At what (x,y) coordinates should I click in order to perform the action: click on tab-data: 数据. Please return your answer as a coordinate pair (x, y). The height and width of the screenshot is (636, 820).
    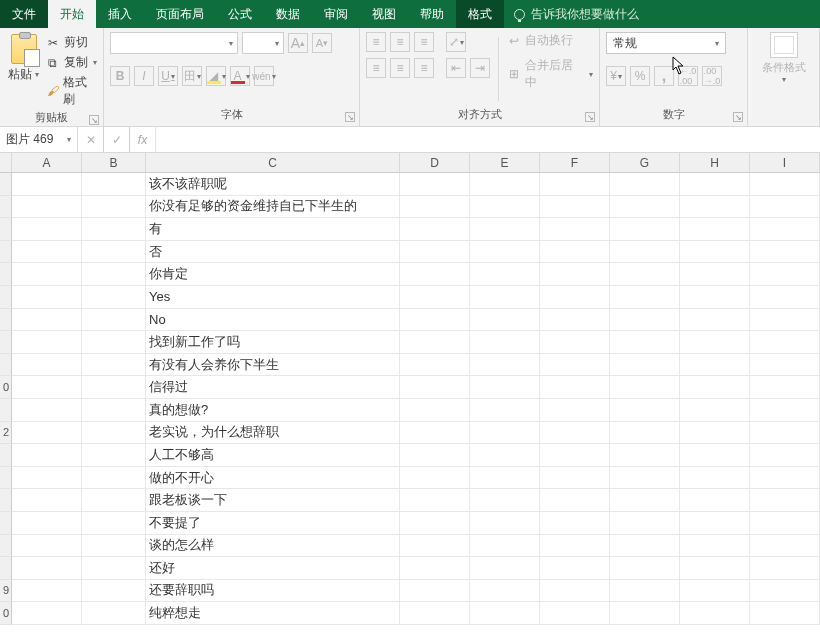
    Looking at the image, I should click on (288, 14).